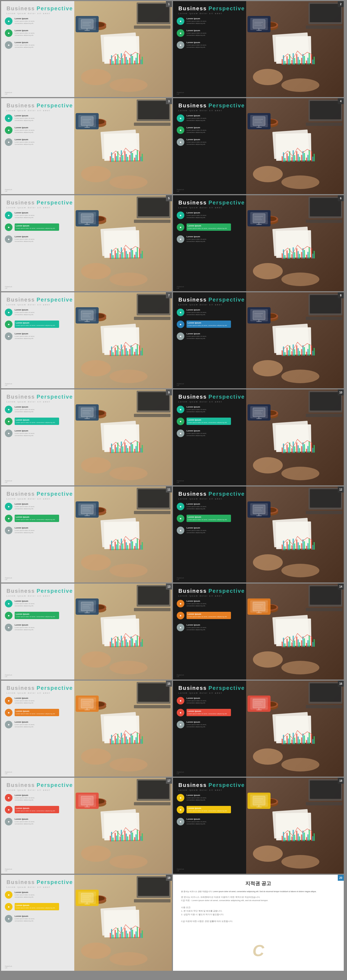 The image size is (347, 980). I want to click on slide-num: 11, so click(169, 489).